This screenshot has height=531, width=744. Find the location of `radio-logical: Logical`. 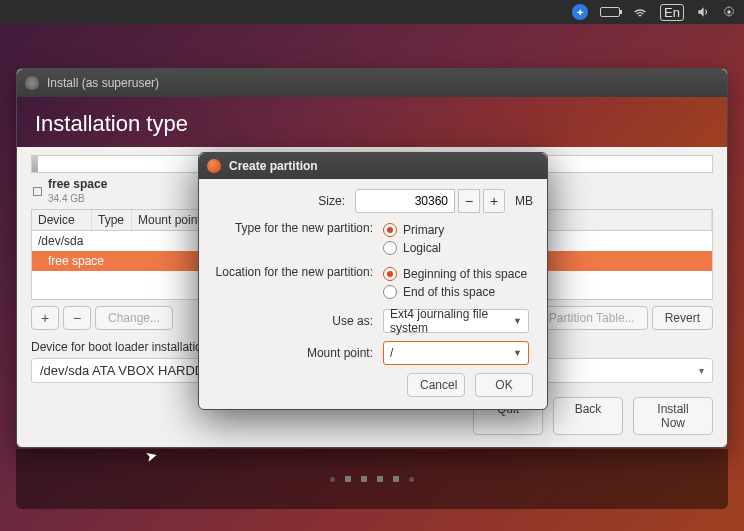

radio-logical: Logical is located at coordinates (458, 248).